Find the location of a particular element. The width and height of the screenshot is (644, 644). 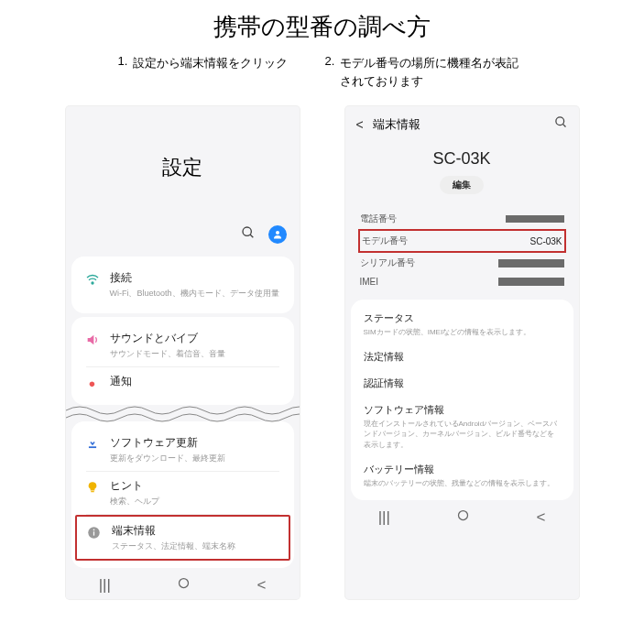

software-title: ソフトウェア更新 is located at coordinates (196, 443).